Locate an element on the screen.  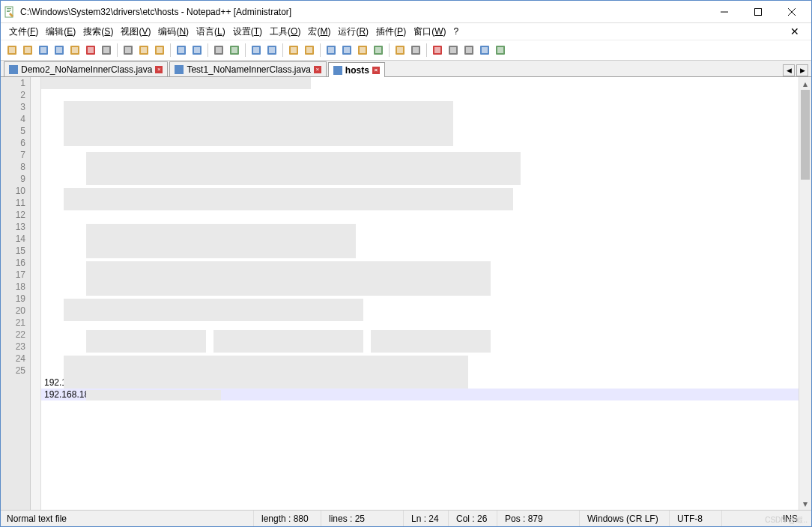
wrap-button is located at coordinates (331, 50).